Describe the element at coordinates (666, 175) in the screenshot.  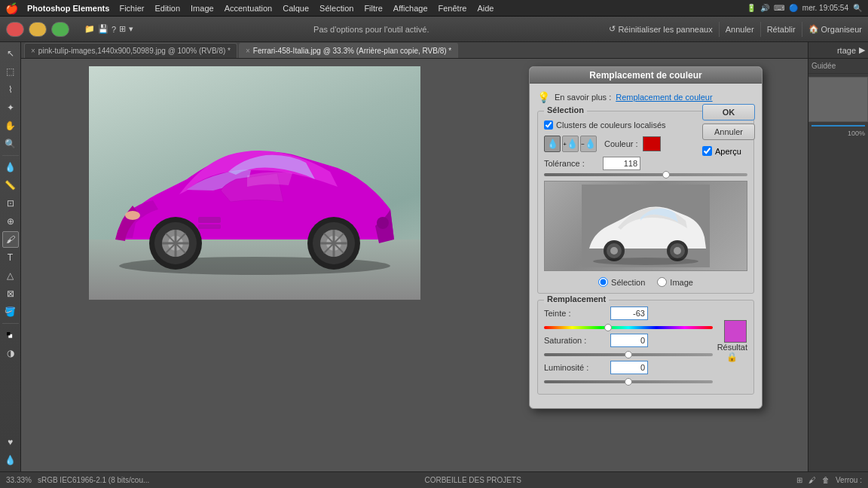
I see `tolerance-thumb` at that location.